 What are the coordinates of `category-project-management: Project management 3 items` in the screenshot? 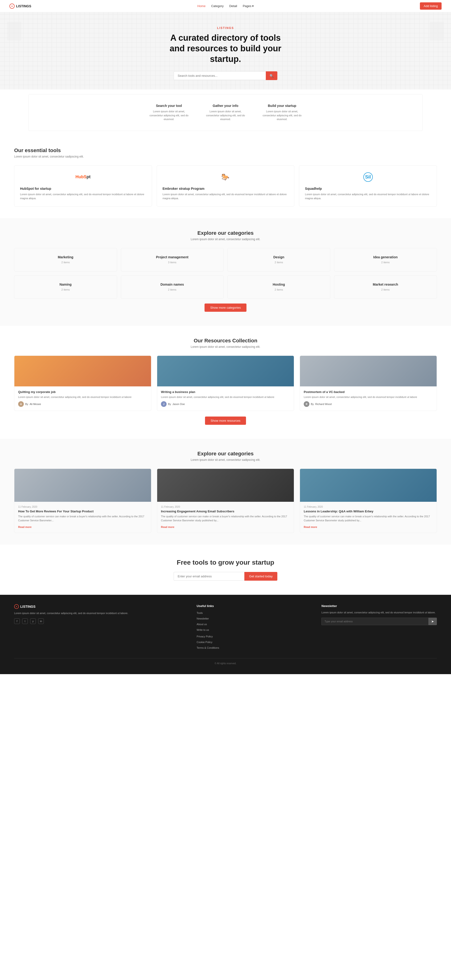 It's located at (172, 260).